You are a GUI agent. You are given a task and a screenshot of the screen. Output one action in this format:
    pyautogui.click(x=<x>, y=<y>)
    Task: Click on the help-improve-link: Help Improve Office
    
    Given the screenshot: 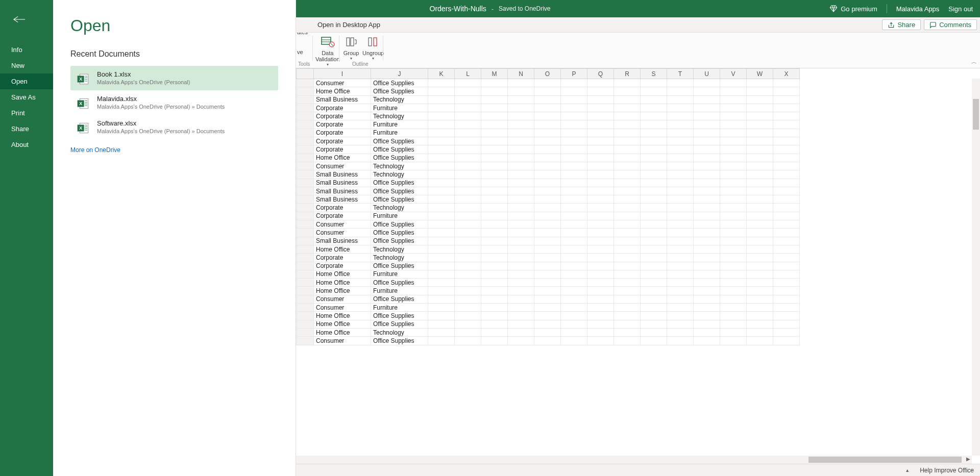 What is the action you would take?
    pyautogui.click(x=947, y=470)
    